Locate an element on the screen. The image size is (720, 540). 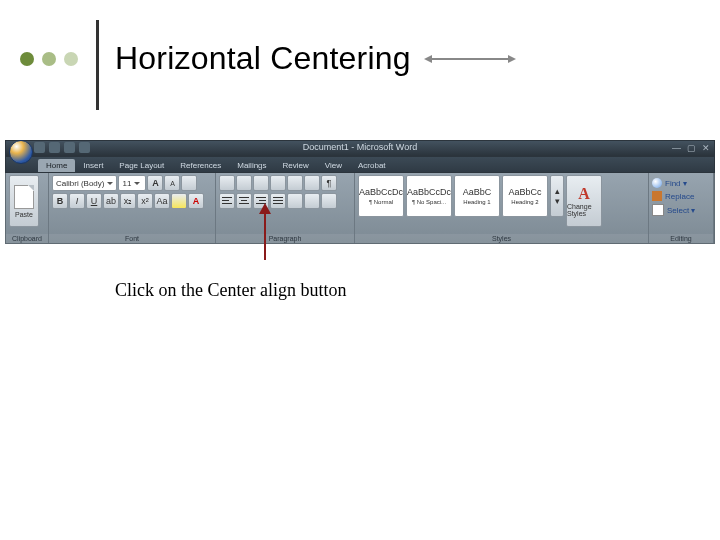
vertical-divider is located at coordinates (98, 65).